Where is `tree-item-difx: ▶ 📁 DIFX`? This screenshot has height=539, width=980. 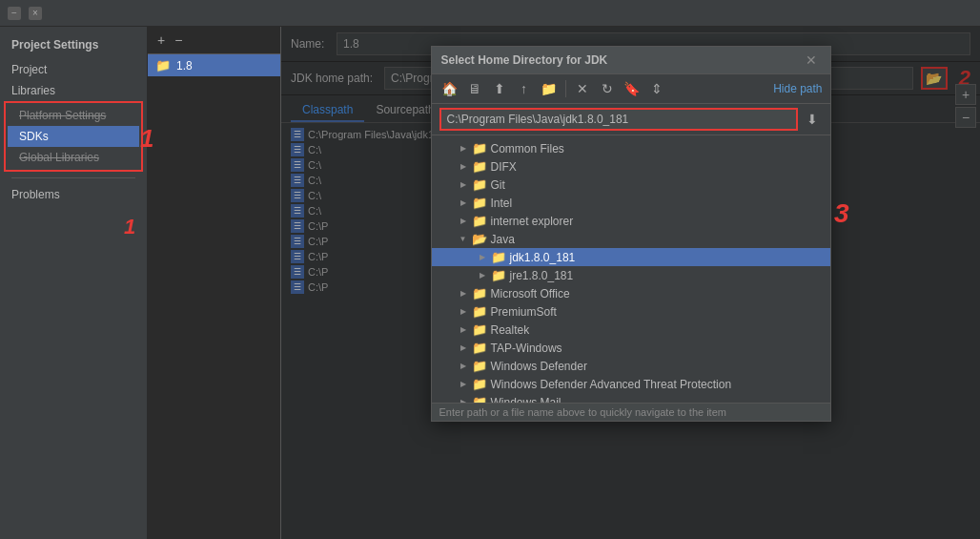
tree-item-difx: ▶ 📁 DIFX is located at coordinates (631, 166).